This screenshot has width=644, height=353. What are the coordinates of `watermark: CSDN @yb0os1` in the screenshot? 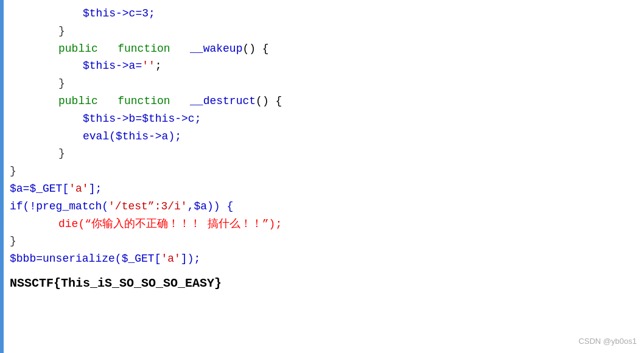 It's located at (607, 342).